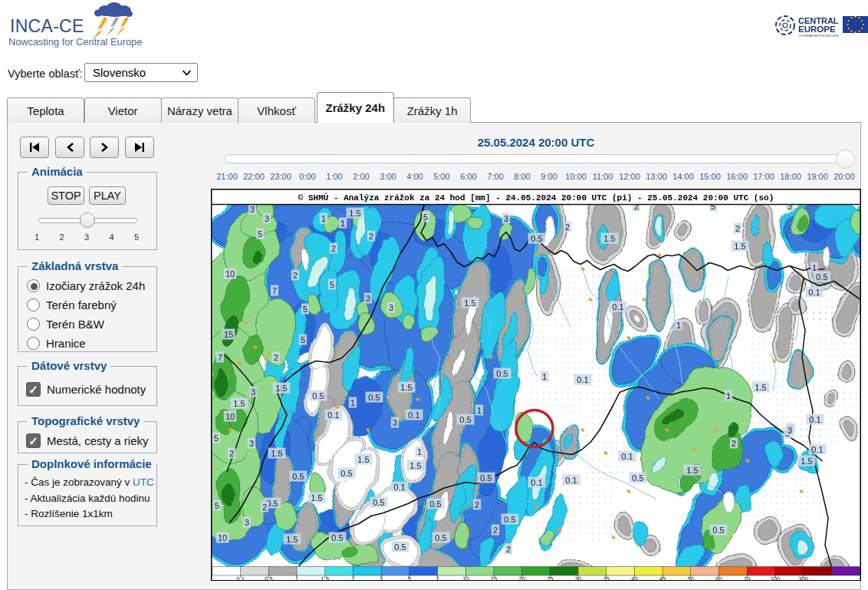 The width and height of the screenshot is (868, 590). I want to click on svg-text: COOPERATING FOR SUCCESS, so click(819, 36).